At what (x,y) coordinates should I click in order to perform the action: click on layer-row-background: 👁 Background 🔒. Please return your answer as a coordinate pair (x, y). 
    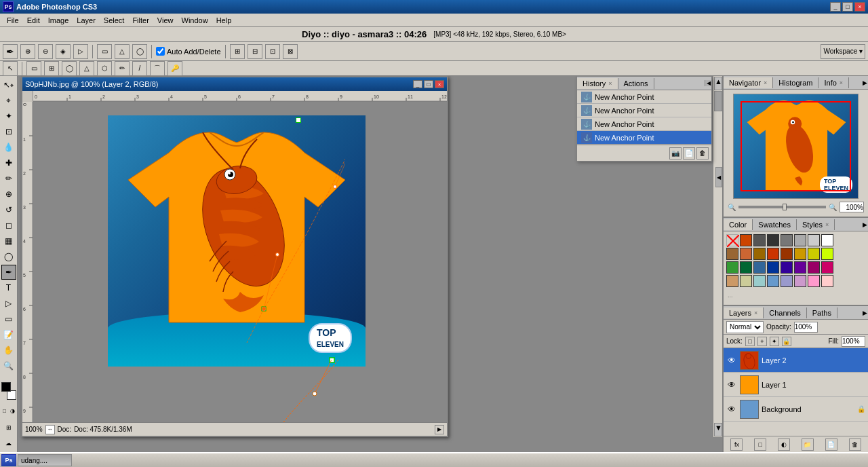
    Looking at the image, I should click on (796, 409).